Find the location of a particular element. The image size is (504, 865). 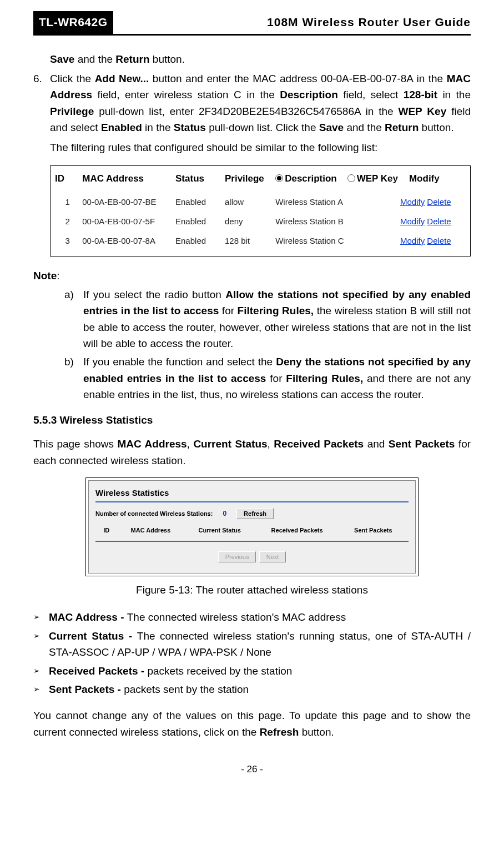

filter-table-figure: ID MAC Address Status Privilege Descript… is located at coordinates (260, 211).